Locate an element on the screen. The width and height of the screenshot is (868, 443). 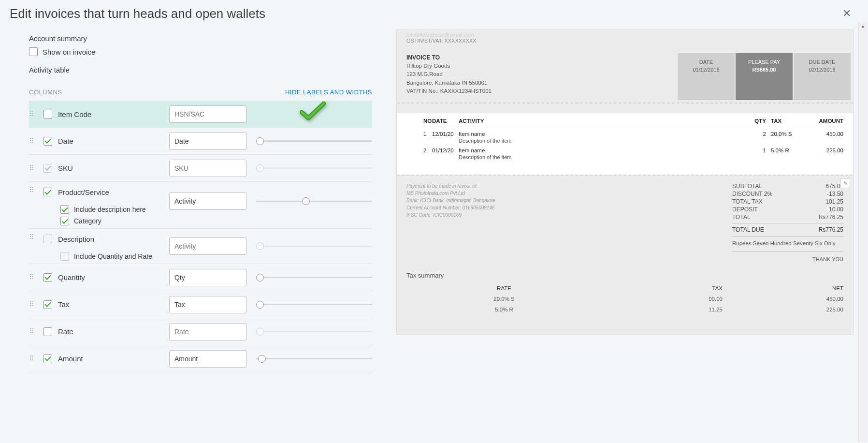
preview-email: john24varghese@gmail.com is located at coordinates (625, 35).